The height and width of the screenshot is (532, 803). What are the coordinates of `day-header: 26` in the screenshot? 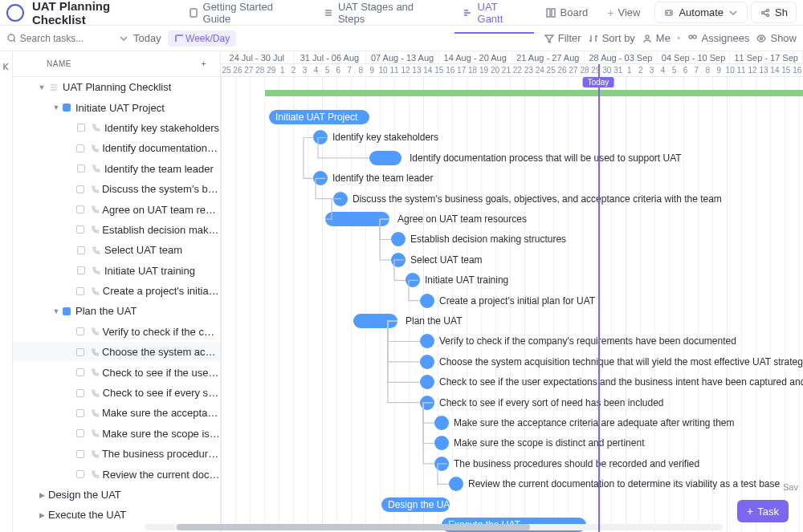 It's located at (562, 71).